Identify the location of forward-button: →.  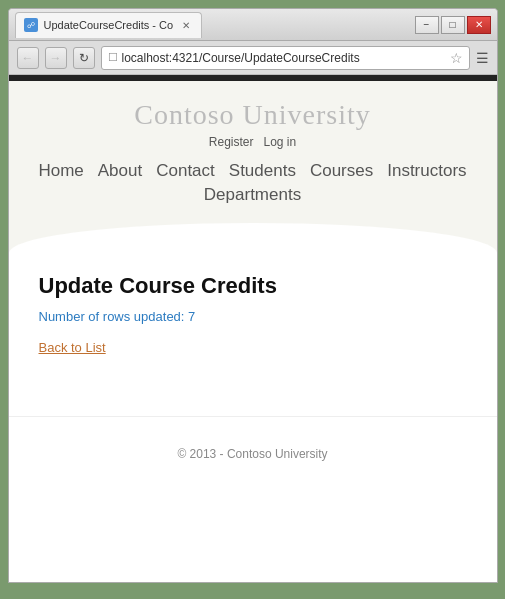
(56, 58).